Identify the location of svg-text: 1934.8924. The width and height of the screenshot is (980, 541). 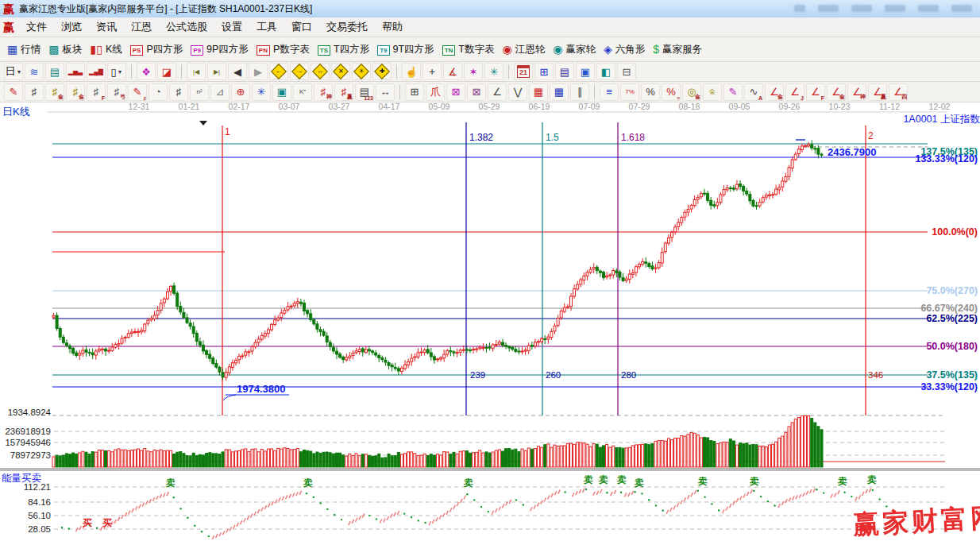
(30, 412).